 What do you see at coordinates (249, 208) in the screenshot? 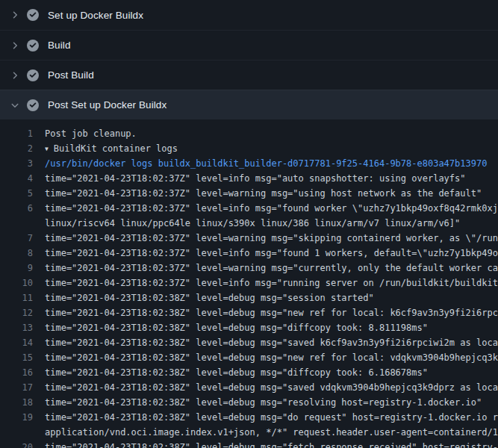
I see `log-line: 6 time="2021-04-23T18:02:37Z" level=info…` at bounding box center [249, 208].